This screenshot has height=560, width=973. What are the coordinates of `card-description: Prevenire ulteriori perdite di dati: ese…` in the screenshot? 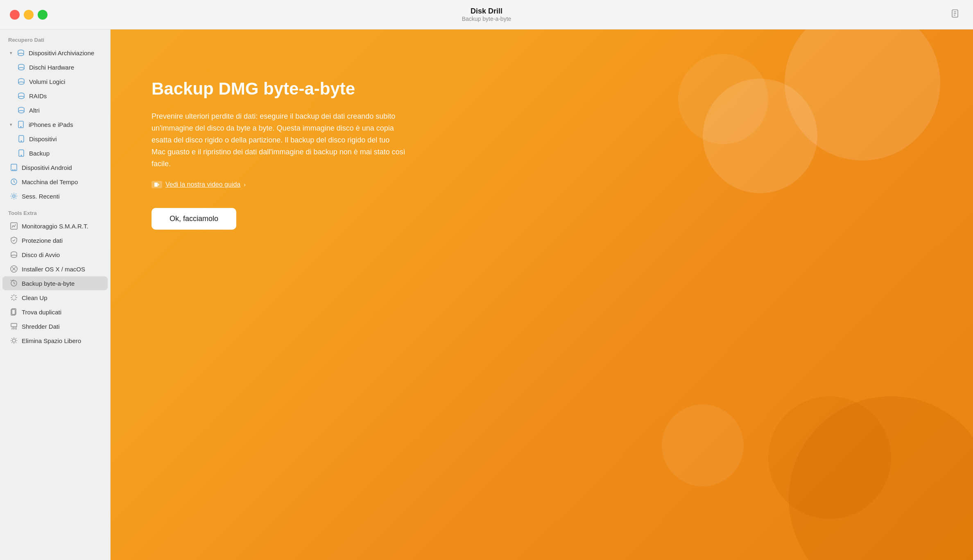 It's located at (278, 140).